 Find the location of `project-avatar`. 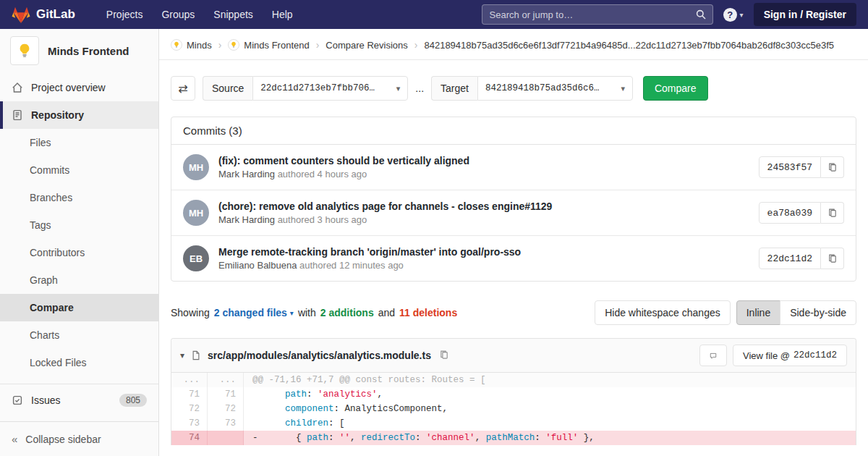

project-avatar is located at coordinates (25, 51).